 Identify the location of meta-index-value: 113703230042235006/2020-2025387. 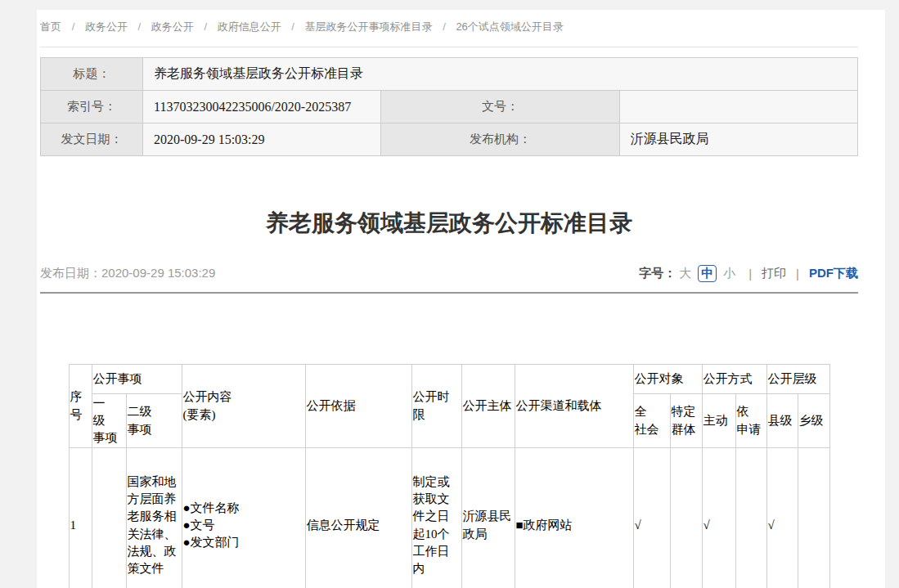
(262, 107).